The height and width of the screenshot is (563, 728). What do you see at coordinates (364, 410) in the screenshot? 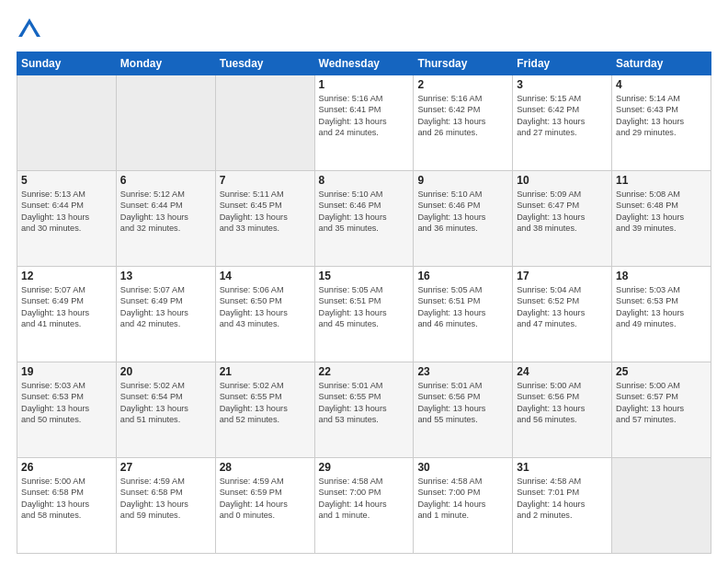
I see `calendar-cell: 22Sunrise: 5:01 AM Sunset: 6:55 PM Dayli…` at bounding box center [364, 410].